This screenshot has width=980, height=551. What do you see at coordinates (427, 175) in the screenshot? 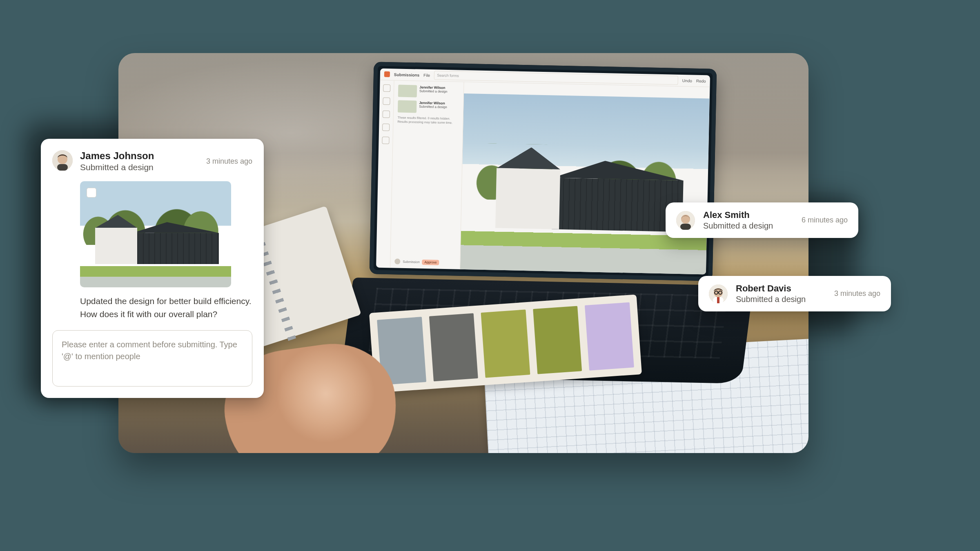
I see `submissions-panel: Jennifer Wilson Submitted a design Jenni…` at bounding box center [427, 175].